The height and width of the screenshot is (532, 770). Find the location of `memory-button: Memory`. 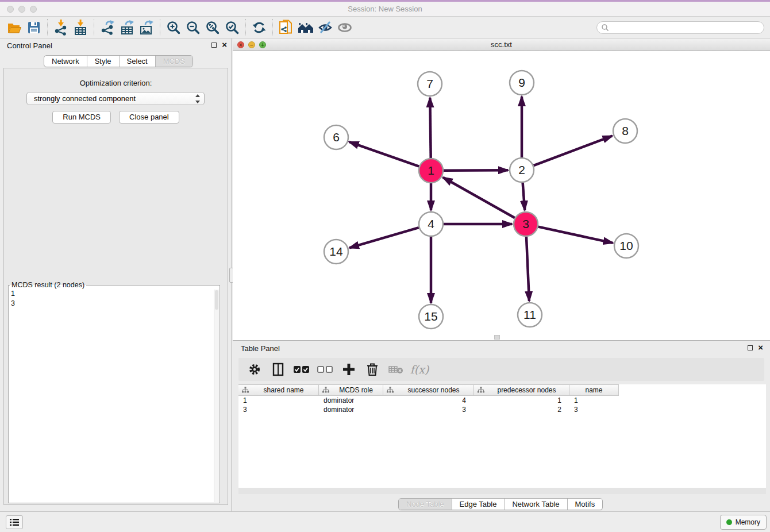

memory-button: Memory is located at coordinates (744, 522).